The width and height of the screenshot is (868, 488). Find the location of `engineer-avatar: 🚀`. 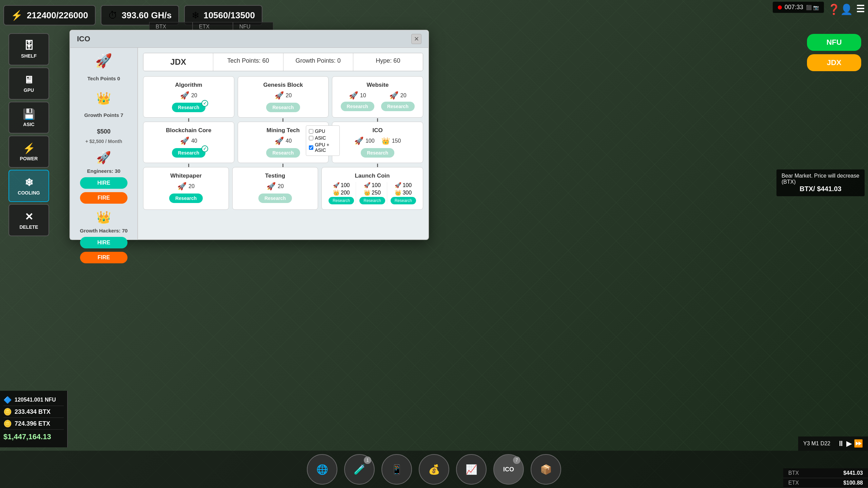

engineer-avatar: 🚀 is located at coordinates (104, 158).